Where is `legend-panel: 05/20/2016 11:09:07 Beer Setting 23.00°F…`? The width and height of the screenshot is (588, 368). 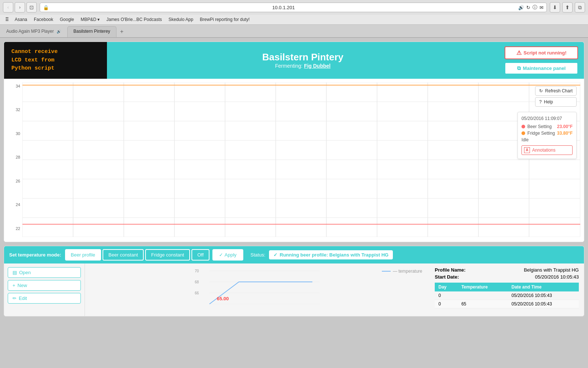
legend-panel: 05/20/2016 11:09:07 Beer Setting 23.00°F… is located at coordinates (547, 135).